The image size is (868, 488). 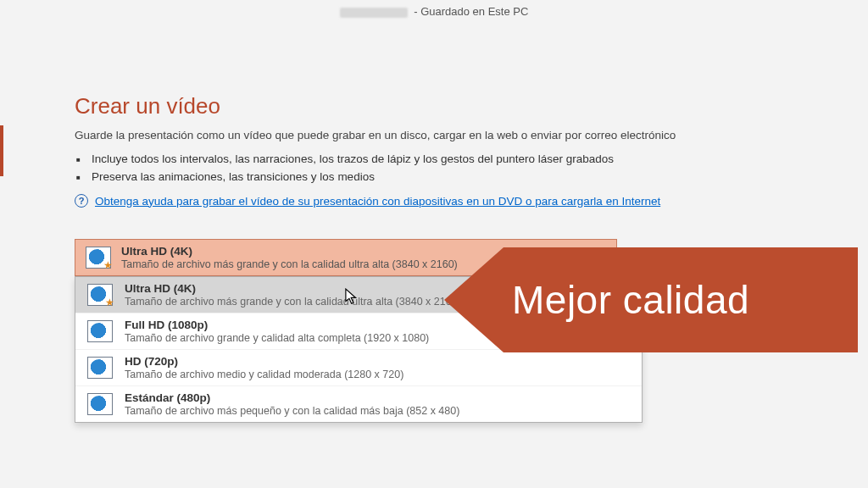 What do you see at coordinates (276, 338) in the screenshot?
I see `quality-option-desc: Tamaño de archivo grande y calidad alta …` at bounding box center [276, 338].